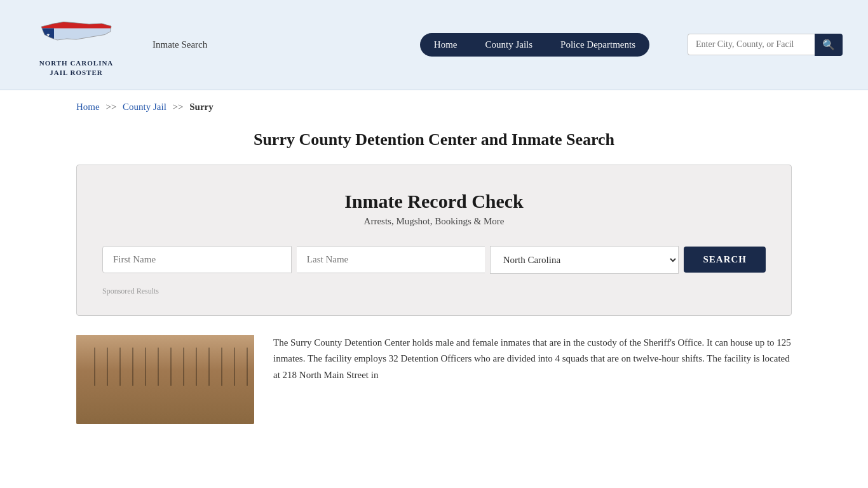 The height and width of the screenshot is (488, 868). What do you see at coordinates (145, 107) in the screenshot?
I see `breadcrumb-county-link: County Jail` at bounding box center [145, 107].